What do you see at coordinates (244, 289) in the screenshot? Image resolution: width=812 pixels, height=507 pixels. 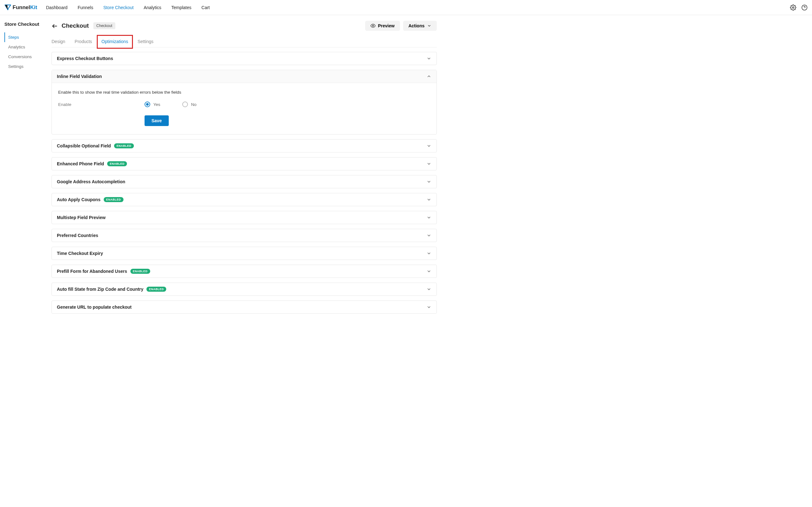 I see `accordion-auto-fill-state-from-zip-code-and-country: Auto fill State from Zip Code and Countr…` at bounding box center [244, 289].